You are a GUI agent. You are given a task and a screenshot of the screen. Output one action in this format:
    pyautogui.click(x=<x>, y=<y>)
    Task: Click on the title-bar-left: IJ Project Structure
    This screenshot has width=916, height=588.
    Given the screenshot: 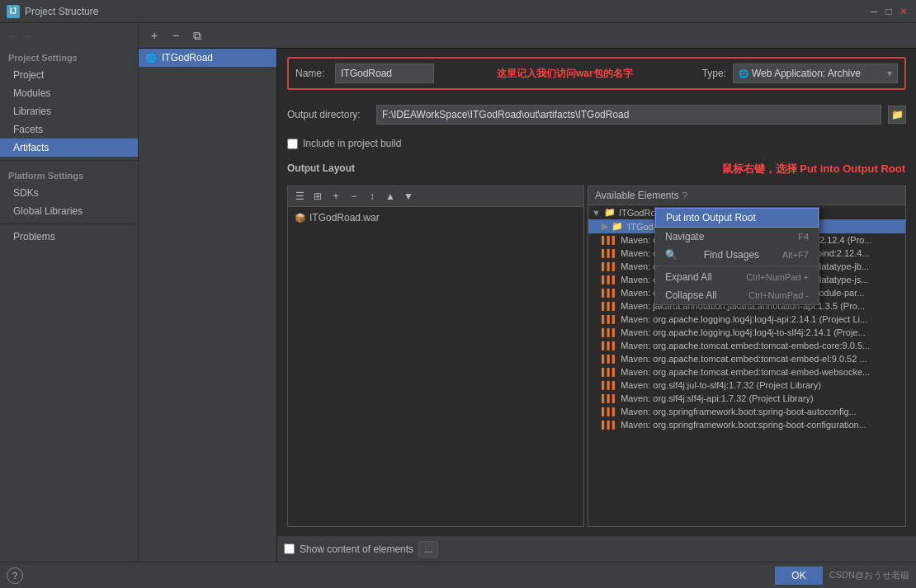 What is the action you would take?
    pyautogui.click(x=53, y=12)
    